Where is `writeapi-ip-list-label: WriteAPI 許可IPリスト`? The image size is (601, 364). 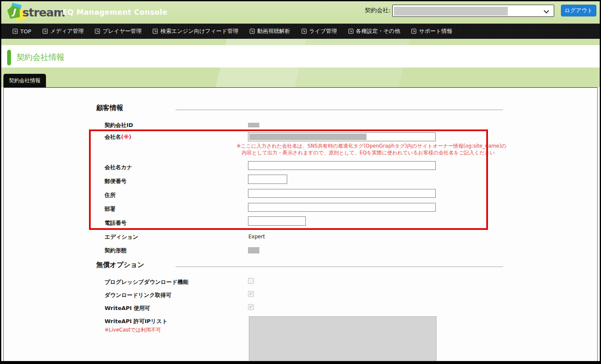 writeapi-ip-list-label: WriteAPI 許可IPリスト is located at coordinates (136, 321).